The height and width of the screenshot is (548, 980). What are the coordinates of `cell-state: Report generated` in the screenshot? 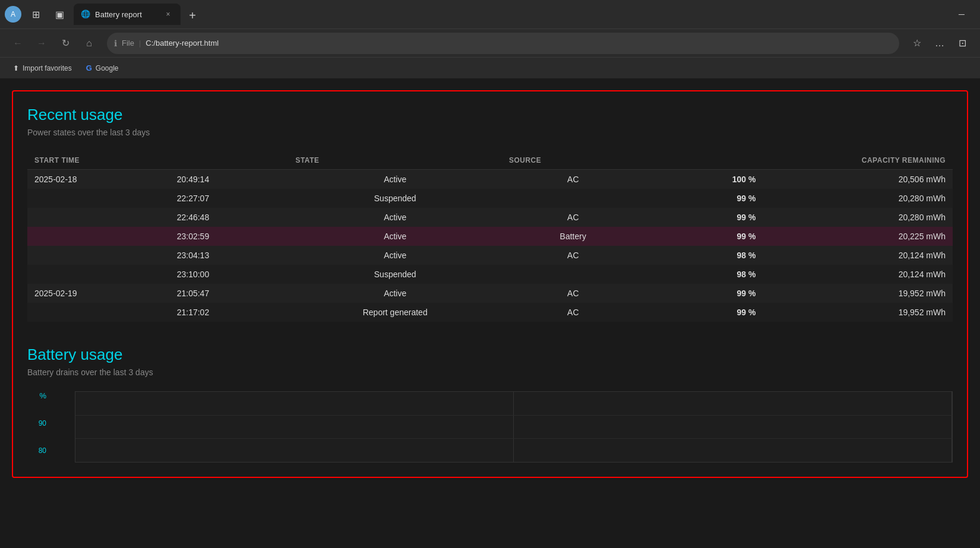 It's located at (395, 312).